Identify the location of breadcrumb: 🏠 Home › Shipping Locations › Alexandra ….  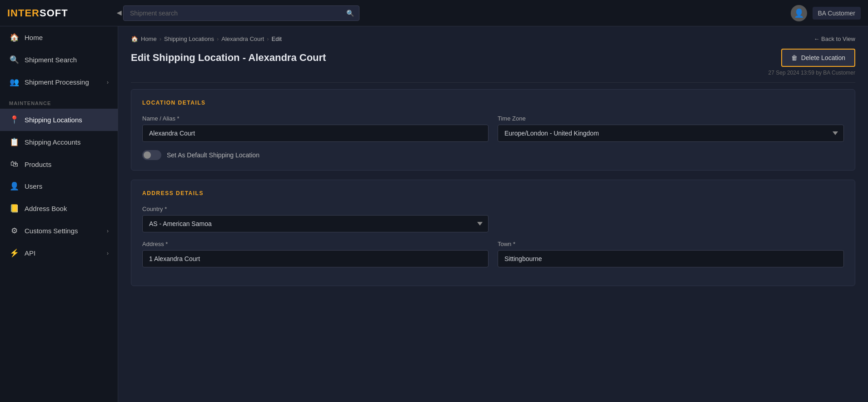
(206, 39).